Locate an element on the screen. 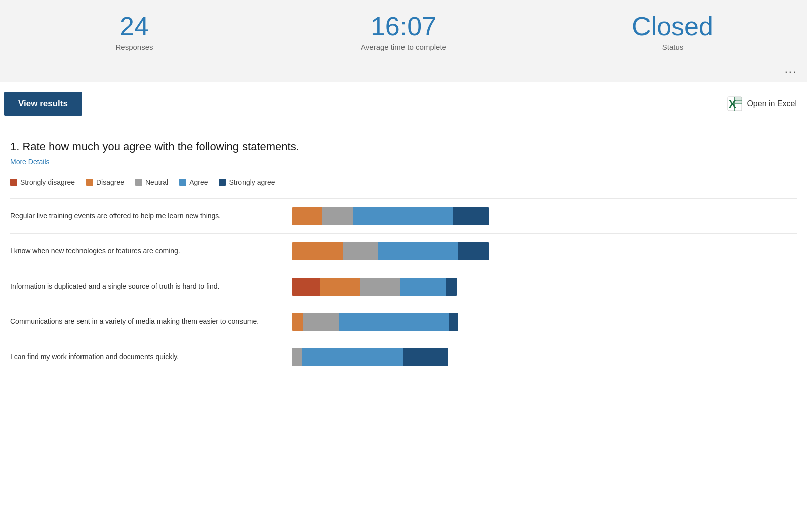 Image resolution: width=807 pixels, height=532 pixels. stats-bar: 24Responses16:07Average time to complete… is located at coordinates (403, 31).